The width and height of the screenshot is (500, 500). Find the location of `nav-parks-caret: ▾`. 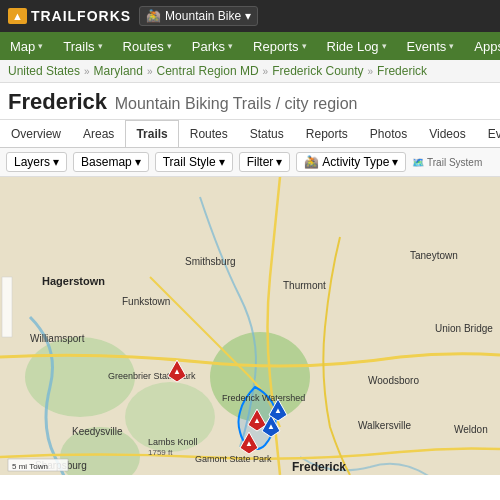

nav-parks-caret: ▾ is located at coordinates (230, 46).